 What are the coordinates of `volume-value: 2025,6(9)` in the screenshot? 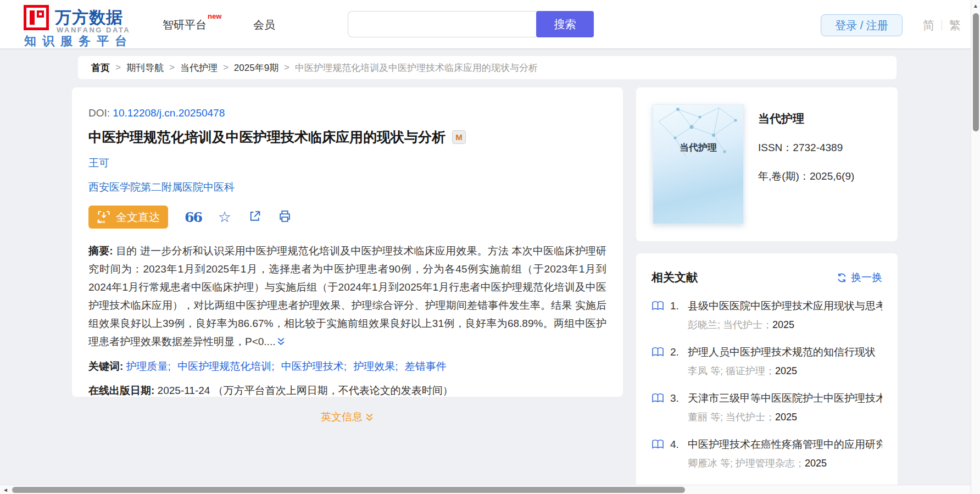 It's located at (832, 176).